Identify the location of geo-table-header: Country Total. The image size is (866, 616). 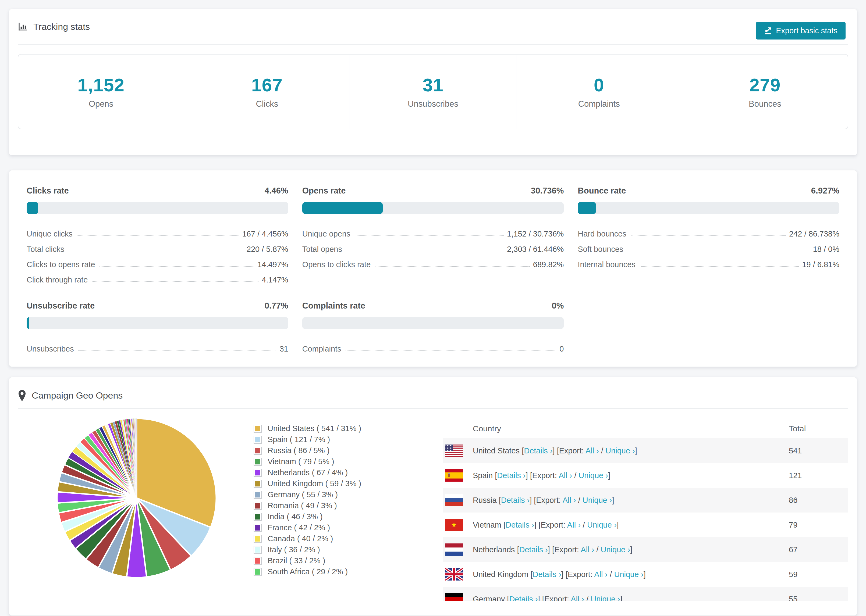
(646, 429).